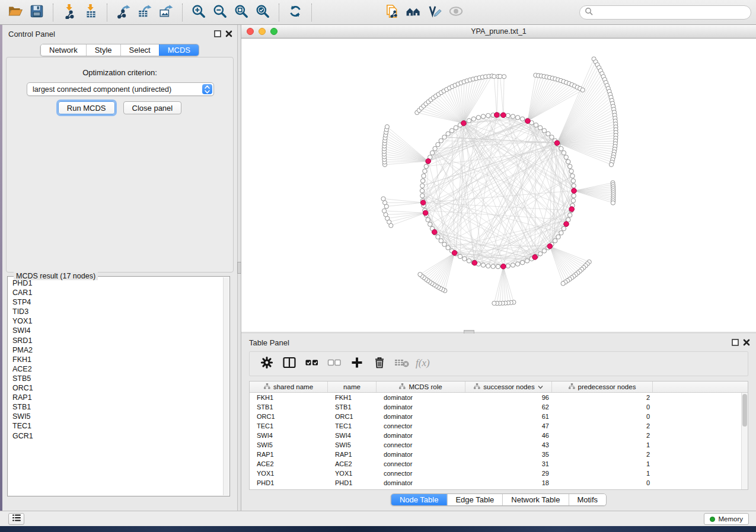 This screenshot has height=532, width=756. What do you see at coordinates (117, 360) in the screenshot?
I see `mcds-result-item: FKH1` at bounding box center [117, 360].